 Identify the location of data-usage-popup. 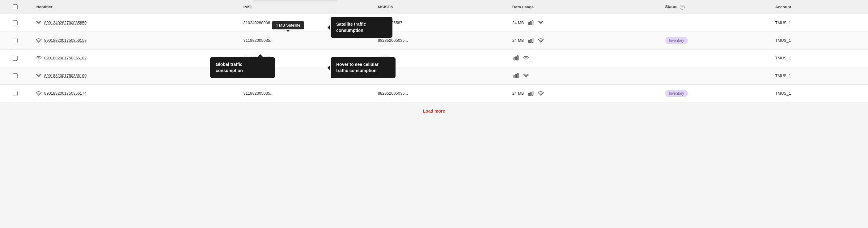
(295, 0).